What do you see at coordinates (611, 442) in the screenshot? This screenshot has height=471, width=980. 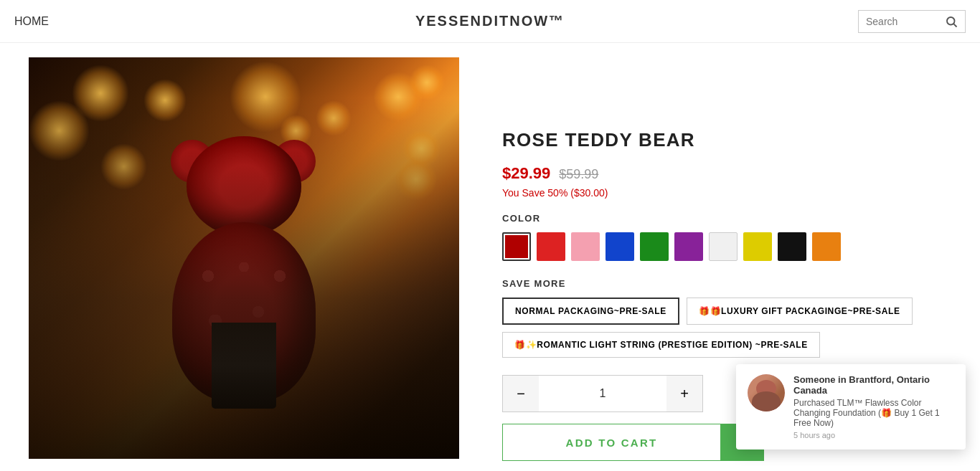 I see `add-to-cart-btn: ADD TO CART` at bounding box center [611, 442].